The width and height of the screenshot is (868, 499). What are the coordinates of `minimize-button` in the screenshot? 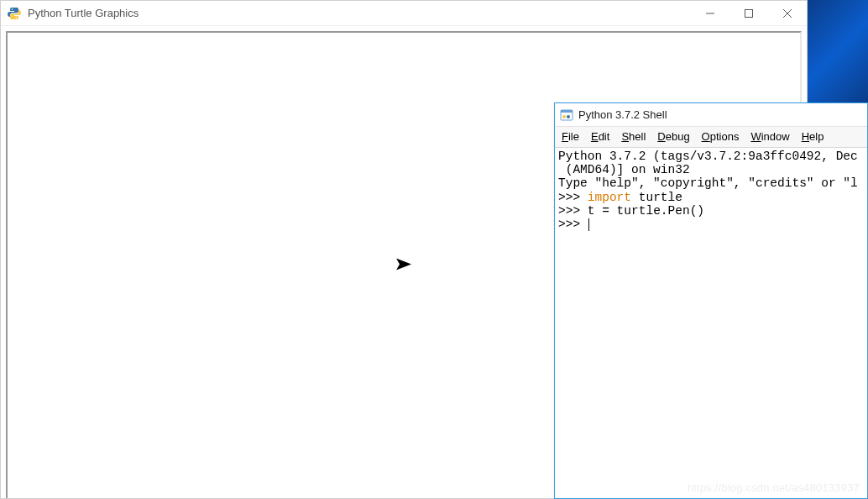 It's located at (710, 13).